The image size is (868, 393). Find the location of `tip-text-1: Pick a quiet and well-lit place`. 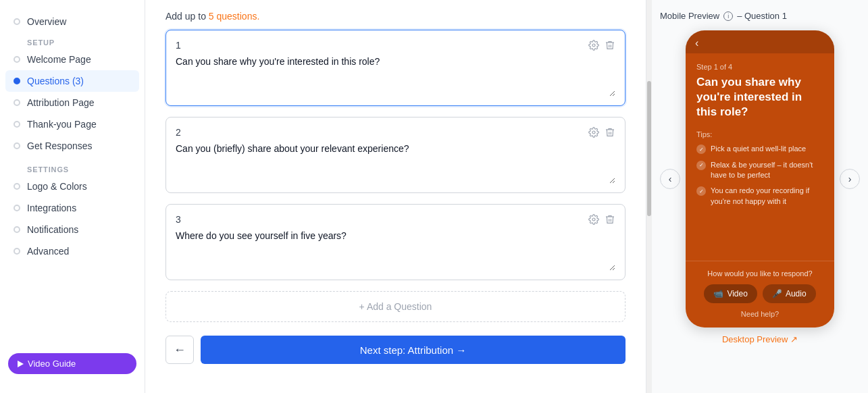

tip-text-1: Pick a quiet and well-lit place is located at coordinates (758, 149).